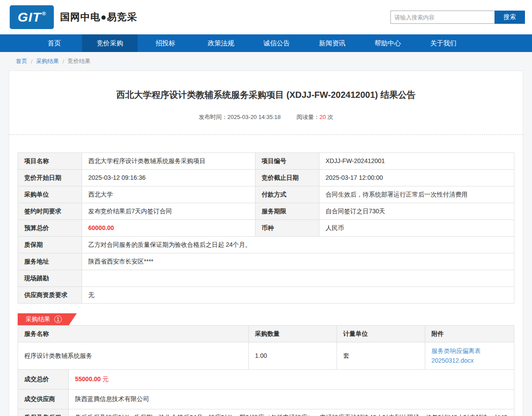 The height and width of the screenshot is (416, 532). What do you see at coordinates (266, 17) in the screenshot?
I see `site-header: GIT® 国网中电●易竞采 搜索` at bounding box center [266, 17].